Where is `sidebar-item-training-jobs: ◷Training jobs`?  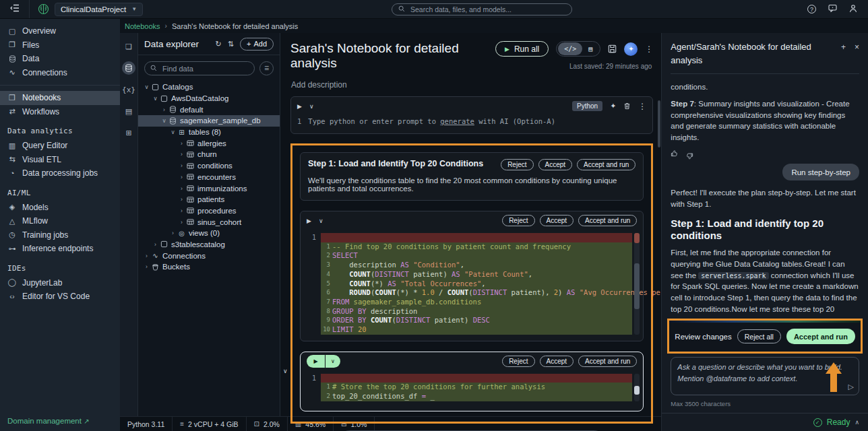
sidebar-item-training-jobs: ◷Training jobs is located at coordinates (60, 236).